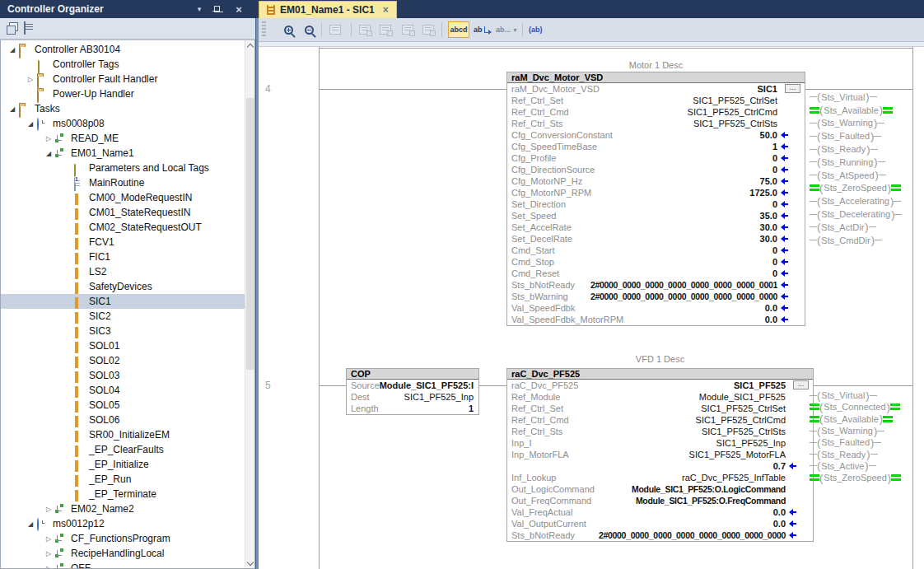  What do you see at coordinates (427, 385) in the screenshot?
I see `operand-value: Module_SIC1_PF525:I` at bounding box center [427, 385].